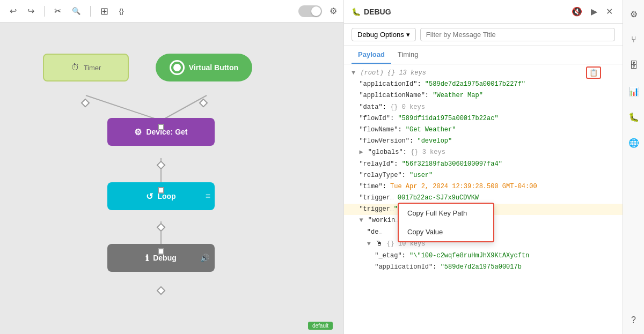 The height and width of the screenshot is (334, 644). What do you see at coordinates (408, 55) in the screenshot?
I see `tab-timing: Timing` at bounding box center [408, 55].